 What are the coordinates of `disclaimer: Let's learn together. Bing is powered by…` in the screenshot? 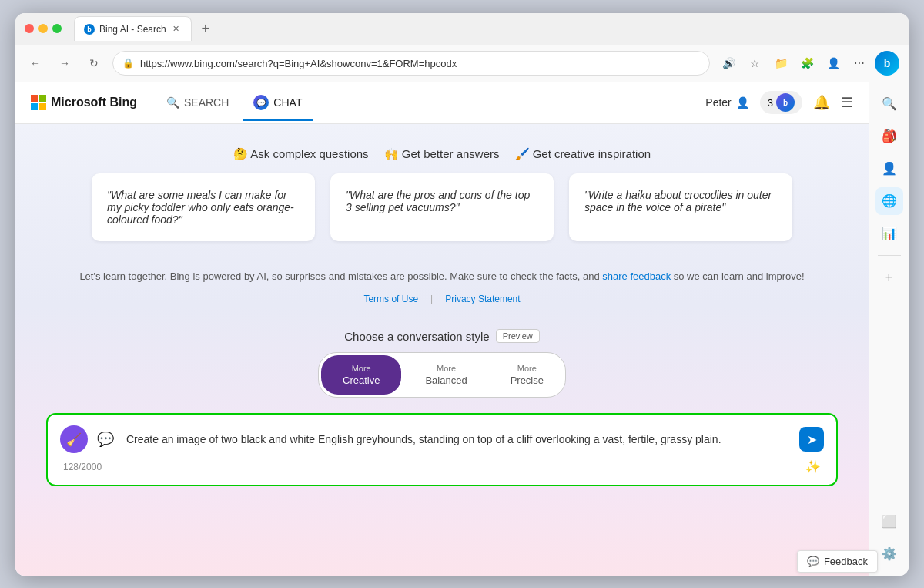 It's located at (442, 274).